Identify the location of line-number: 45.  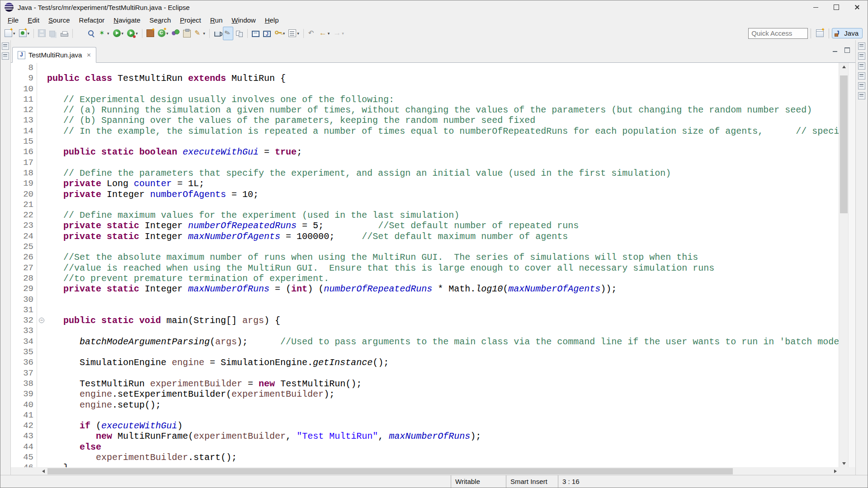
(24, 457).